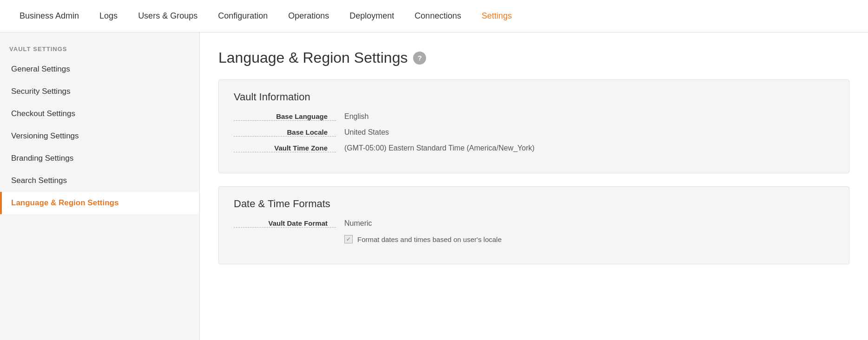 The height and width of the screenshot is (340, 868). What do you see at coordinates (243, 16) in the screenshot?
I see `nav-item-configuration: Configuration` at bounding box center [243, 16].